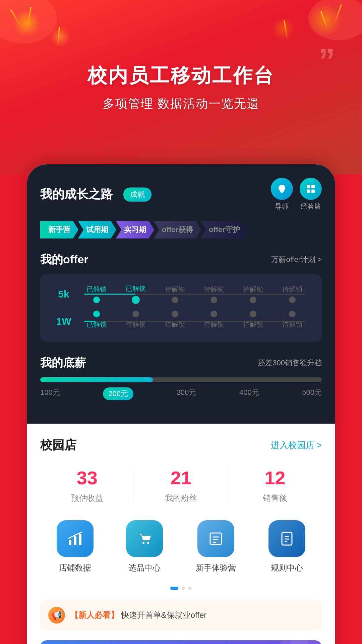 Image resolution: width=362 pixels, height=644 pixels. What do you see at coordinates (97, 380) in the screenshot?
I see `salary-fill` at bounding box center [97, 380].